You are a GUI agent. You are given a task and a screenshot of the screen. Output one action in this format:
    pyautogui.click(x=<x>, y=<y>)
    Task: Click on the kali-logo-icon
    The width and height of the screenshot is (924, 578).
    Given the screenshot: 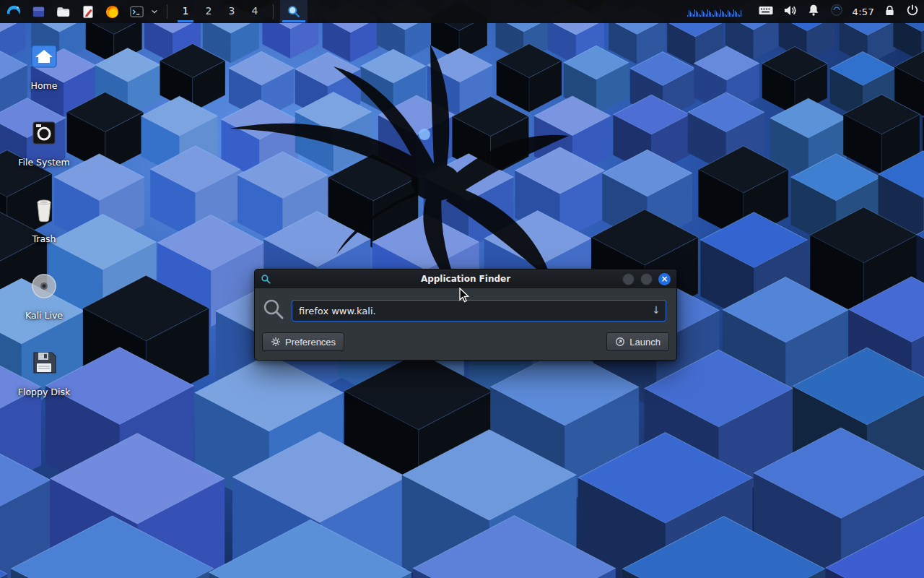 What is the action you would take?
    pyautogui.click(x=14, y=12)
    